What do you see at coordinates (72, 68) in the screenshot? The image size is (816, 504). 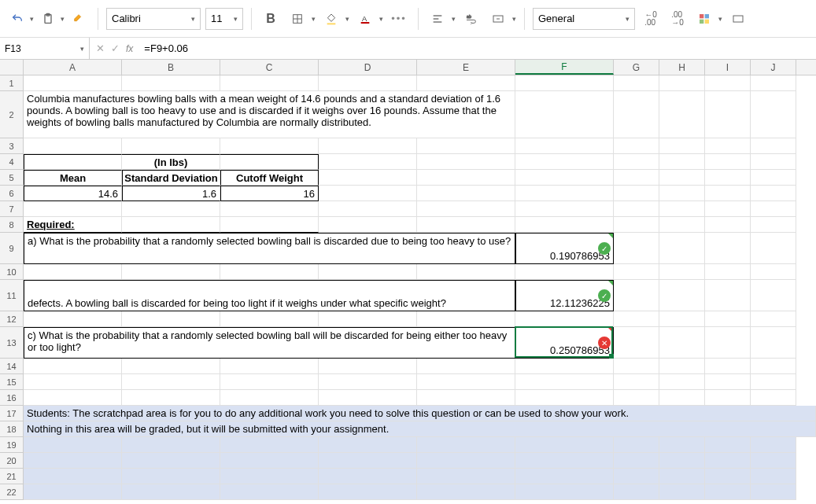 I see `col-header-A: A` at bounding box center [72, 68].